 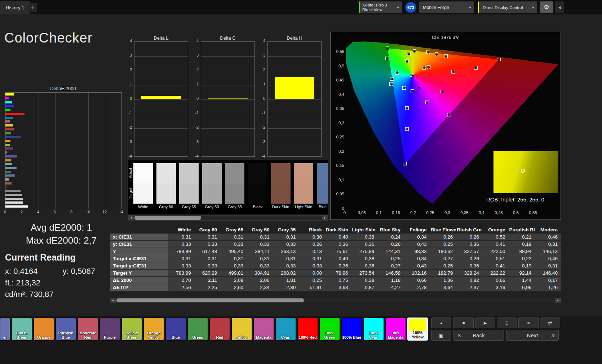 I want to click on back-button: « Back, so click(x=479, y=335).